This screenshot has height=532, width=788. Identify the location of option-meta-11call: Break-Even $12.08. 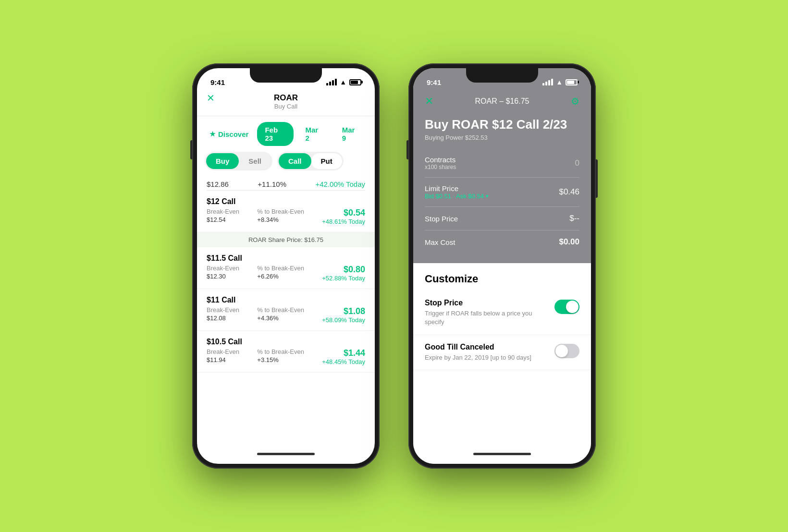
(223, 314).